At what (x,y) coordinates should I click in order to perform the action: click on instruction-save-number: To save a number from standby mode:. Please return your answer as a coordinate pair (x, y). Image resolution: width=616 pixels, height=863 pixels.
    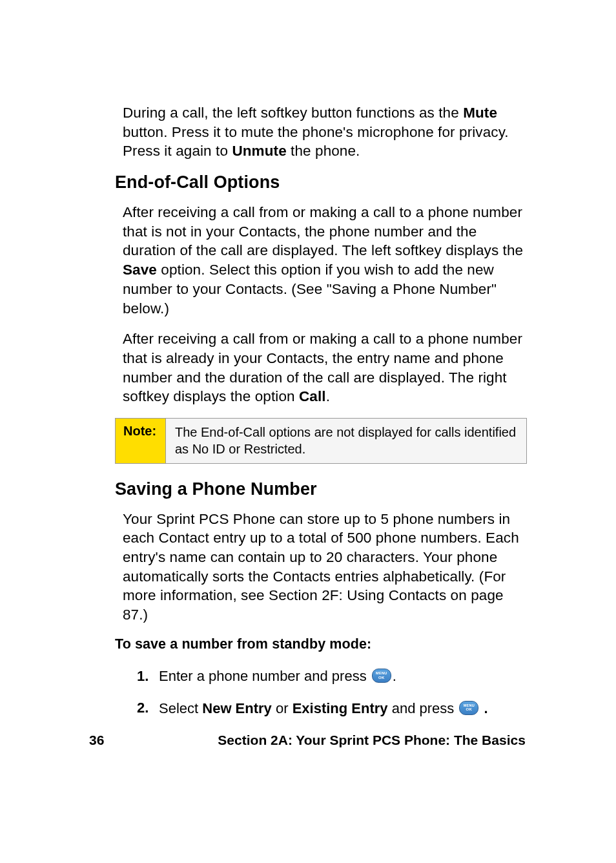
    Looking at the image, I should click on (321, 645).